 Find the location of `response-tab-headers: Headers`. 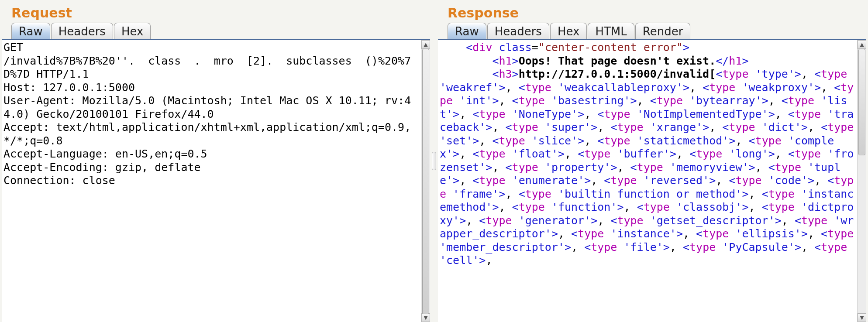

response-tab-headers: Headers is located at coordinates (518, 31).